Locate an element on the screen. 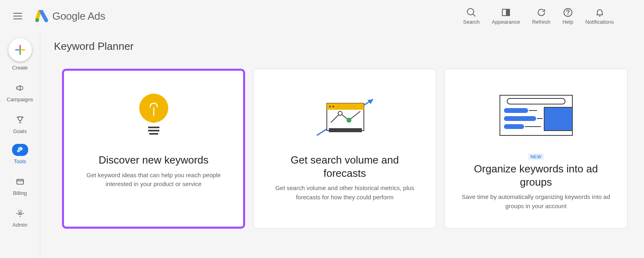 This screenshot has width=644, height=258. product-name: Google Ads is located at coordinates (79, 16).